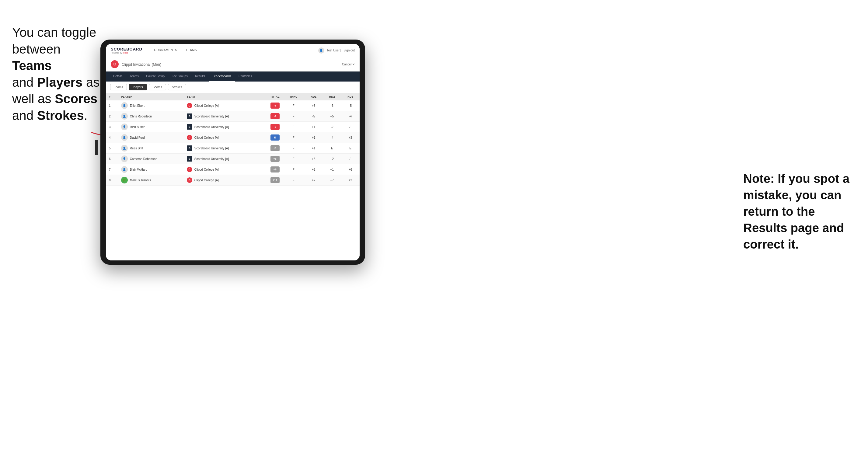 The width and height of the screenshot is (868, 467). Describe the element at coordinates (314, 97) in the screenshot. I see `col-rd1: RD1` at that location.